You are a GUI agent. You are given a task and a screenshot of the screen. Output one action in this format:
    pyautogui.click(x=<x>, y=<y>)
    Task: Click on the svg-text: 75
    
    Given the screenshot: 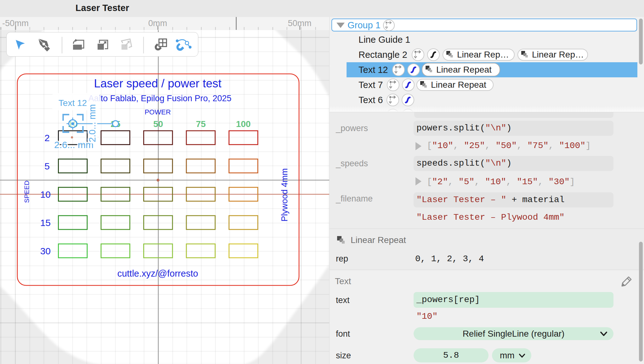 What is the action you would take?
    pyautogui.click(x=201, y=124)
    